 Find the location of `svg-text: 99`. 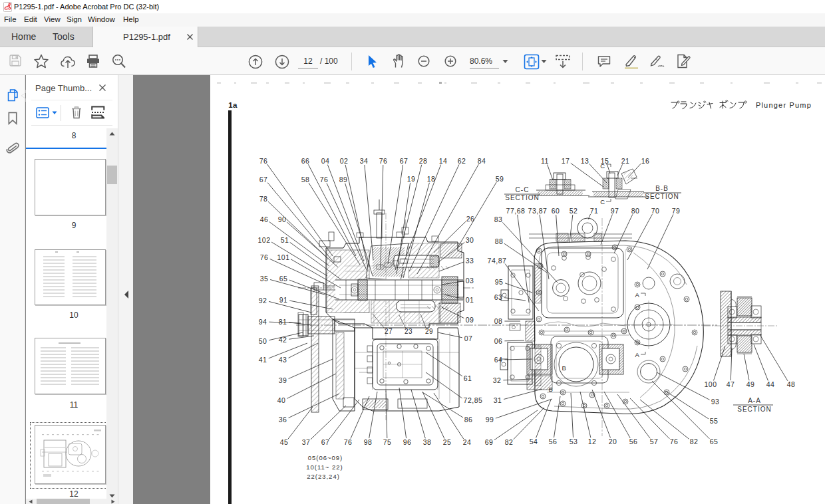

svg-text: 99 is located at coordinates (490, 420).